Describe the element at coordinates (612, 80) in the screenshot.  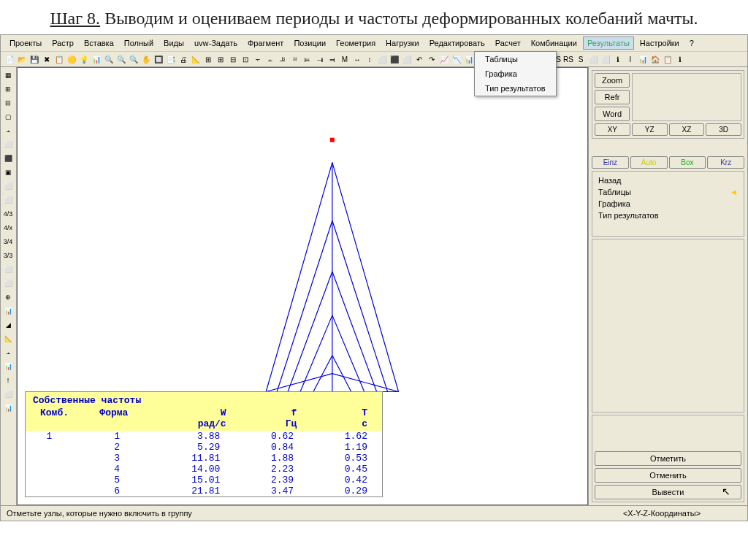
I see `zoom-button: Zoom` at that location.